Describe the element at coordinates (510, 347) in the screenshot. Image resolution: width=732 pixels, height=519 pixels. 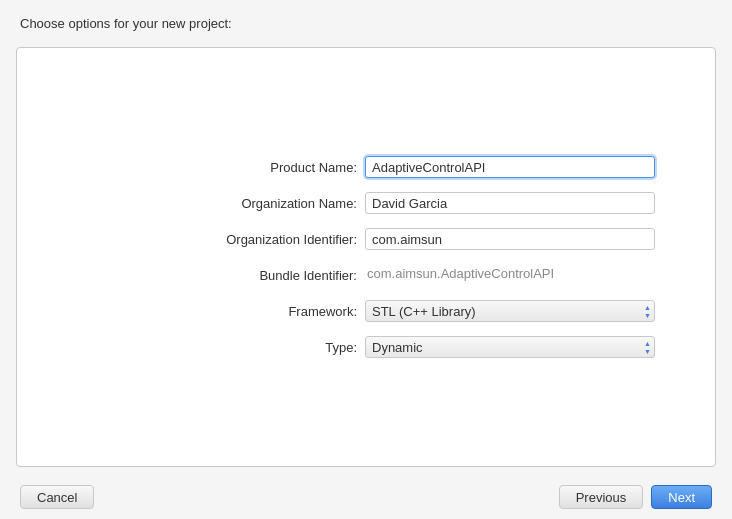
I see `type-select: Dynamic Static` at that location.